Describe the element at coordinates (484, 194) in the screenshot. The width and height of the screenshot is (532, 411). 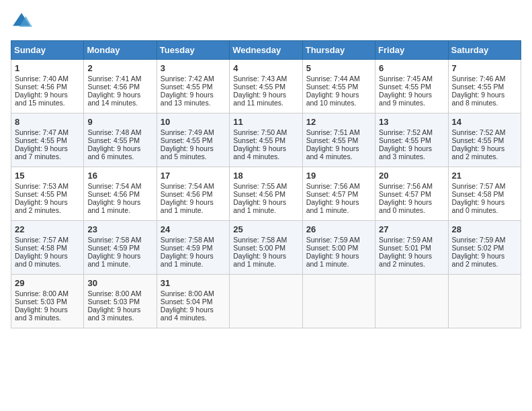
I see `calendar-cell: 21Sunrise: 7:57 AMSunset: 4:58 PMDayligh…` at that location.